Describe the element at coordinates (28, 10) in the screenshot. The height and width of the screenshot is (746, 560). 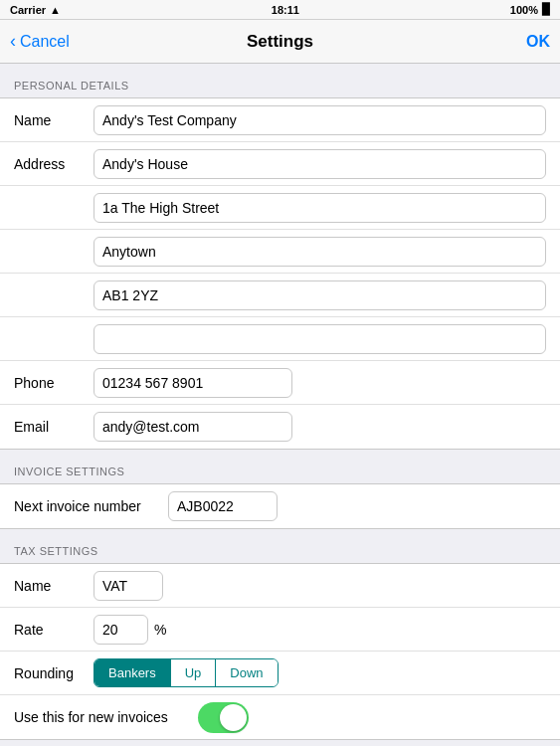
I see `carrier-label: Carrier` at that location.